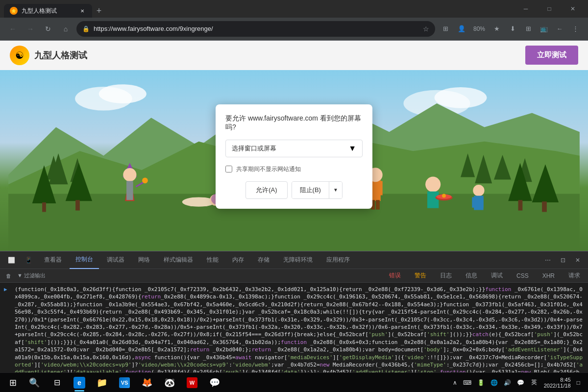 This screenshot has width=588, height=392. What do you see at coordinates (534, 382) in the screenshot?
I see `taskbar-language: 英` at bounding box center [534, 382].